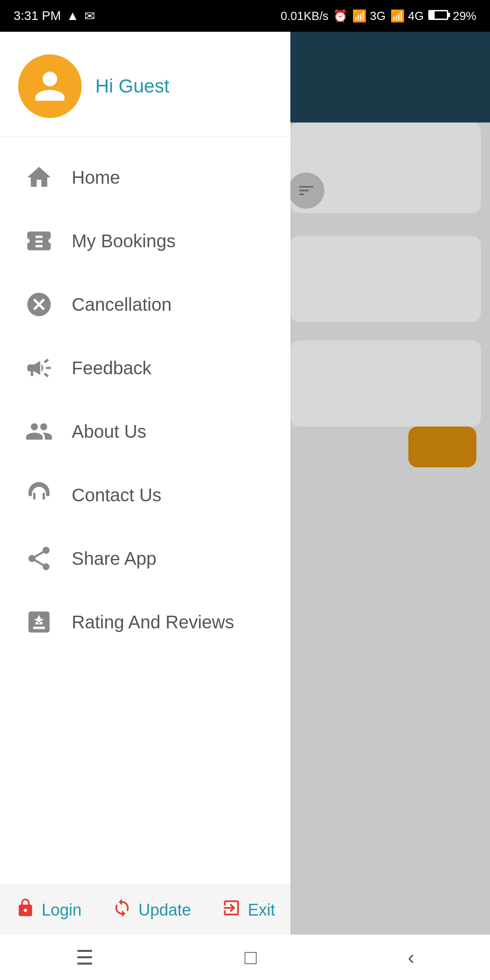  I want to click on megaphone-icon, so click(39, 368).